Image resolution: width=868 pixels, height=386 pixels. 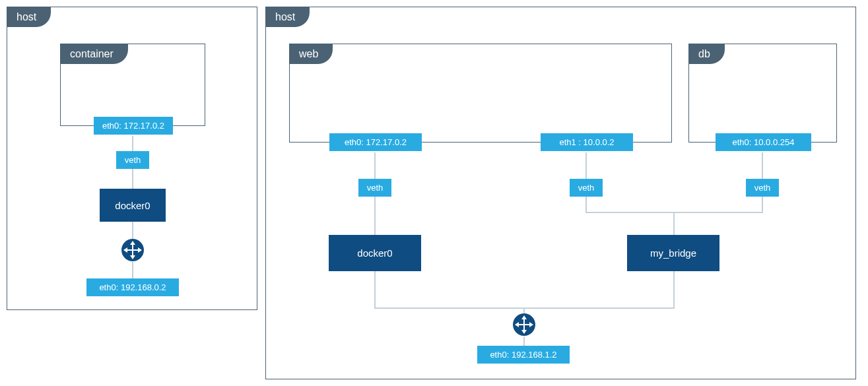 What do you see at coordinates (481, 93) in the screenshot?
I see `web-container-panel: web eth0: 172.17.0.2 eth1 : 10.0.0.2` at bounding box center [481, 93].